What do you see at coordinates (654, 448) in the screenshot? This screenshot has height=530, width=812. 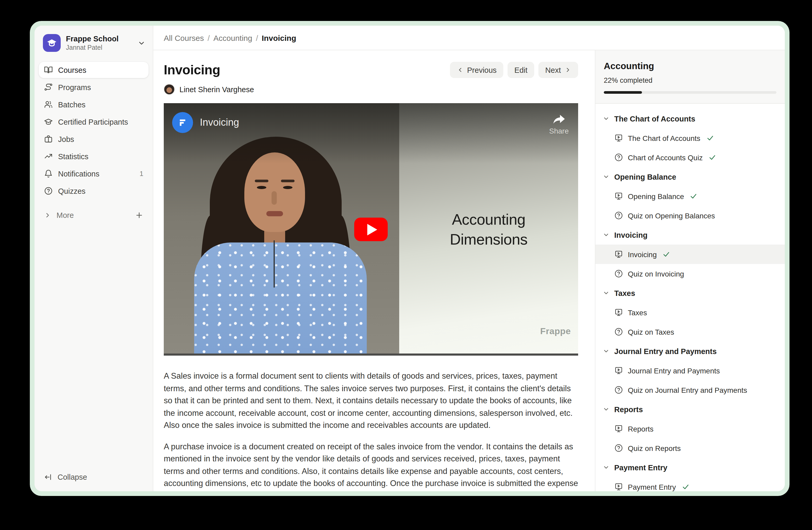 I see `outline-item-label: Quiz on Reports` at bounding box center [654, 448].